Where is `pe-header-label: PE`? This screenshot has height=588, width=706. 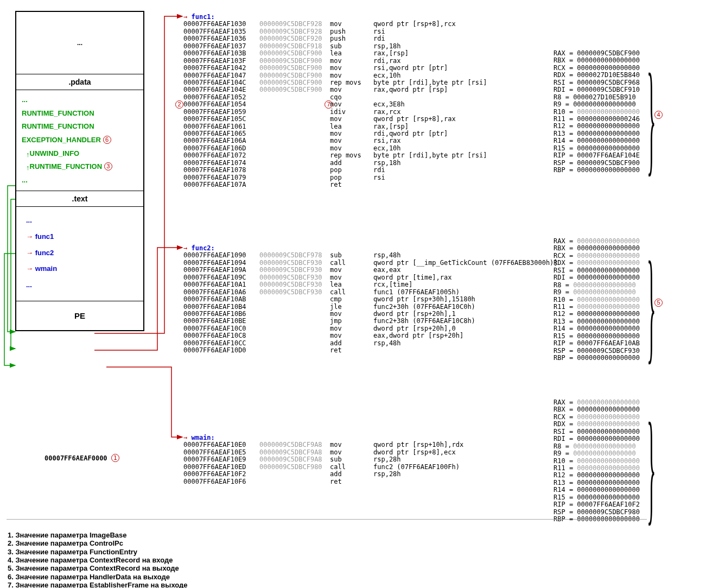 pe-header-label: PE is located at coordinates (80, 316).